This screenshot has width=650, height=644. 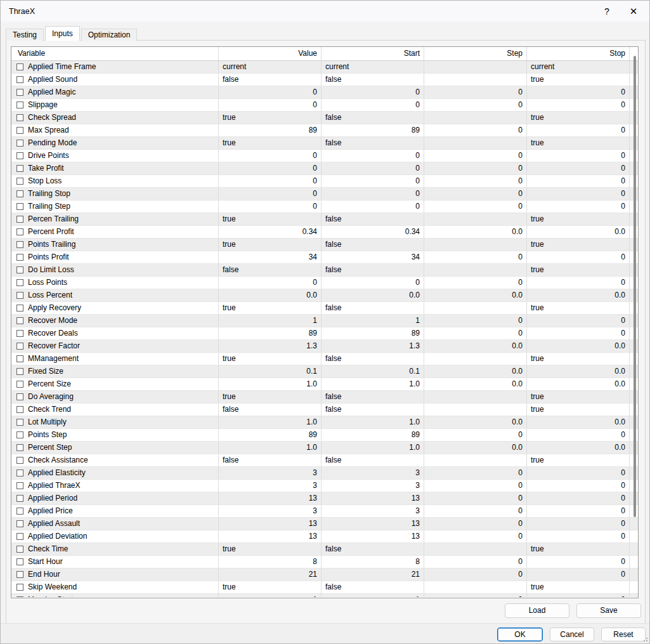 I want to click on table-row: Recover Factor1.31.30.00.0, so click(x=325, y=346).